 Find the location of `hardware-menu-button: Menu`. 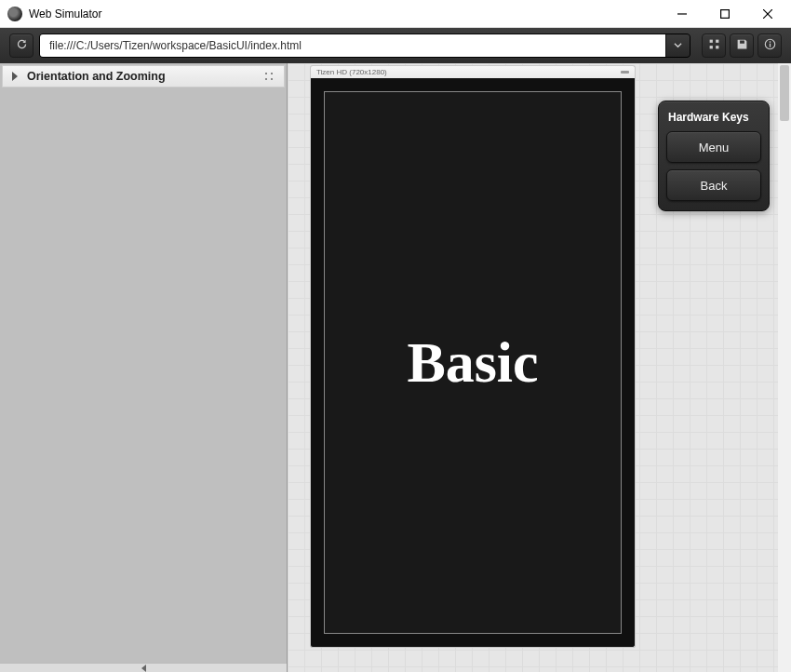

hardware-menu-button: Menu is located at coordinates (714, 147).